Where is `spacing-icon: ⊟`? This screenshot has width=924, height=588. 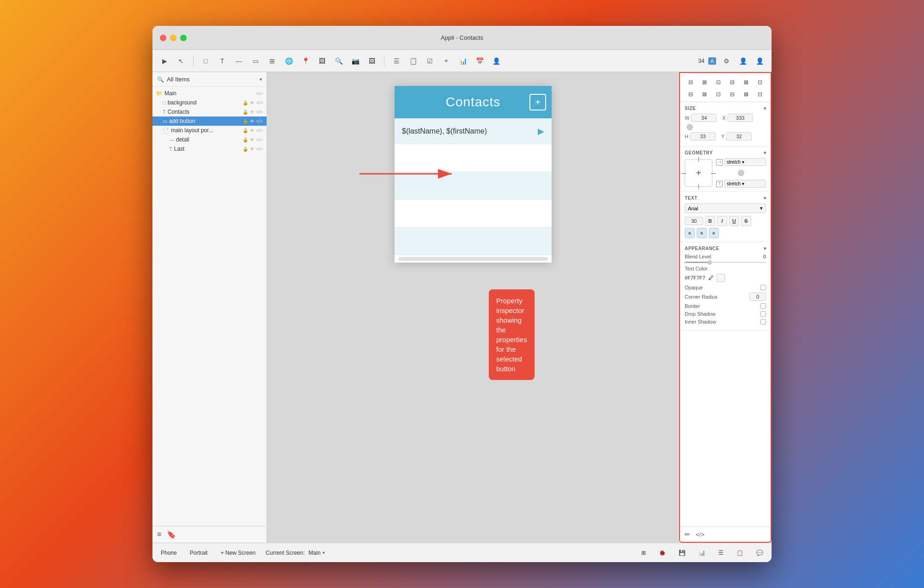 spacing-icon: ⊟ is located at coordinates (732, 94).